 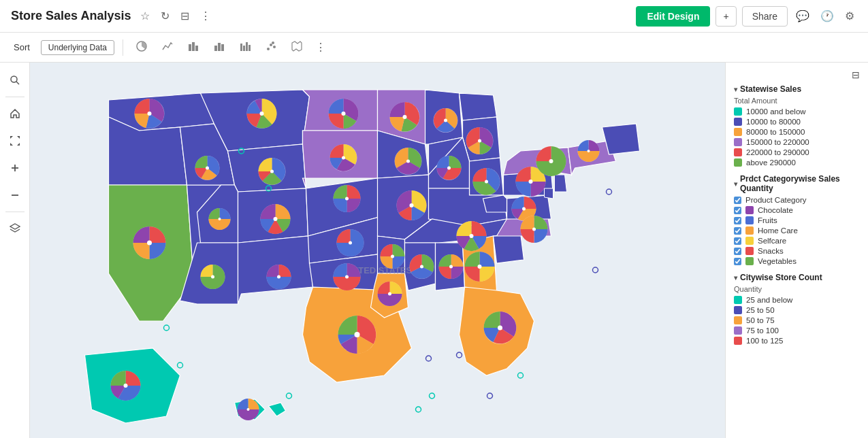 I want to click on label-homecare: Home Care, so click(x=777, y=231).